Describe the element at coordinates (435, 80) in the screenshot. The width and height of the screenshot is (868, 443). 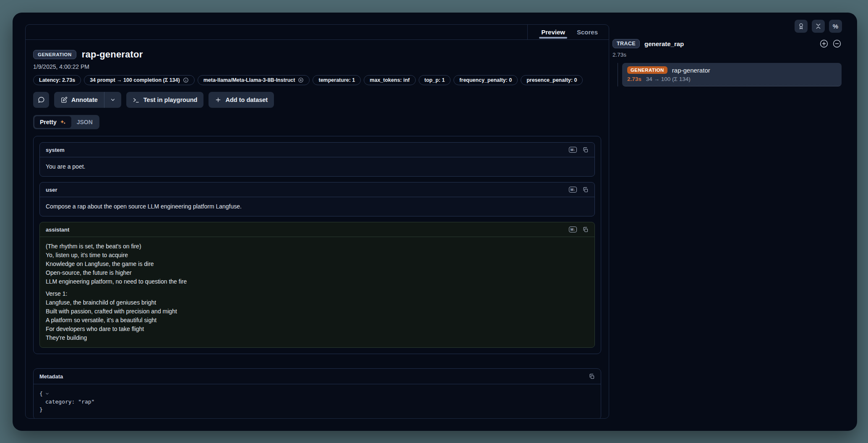
I see `top-p-label: top_p: 1` at that location.